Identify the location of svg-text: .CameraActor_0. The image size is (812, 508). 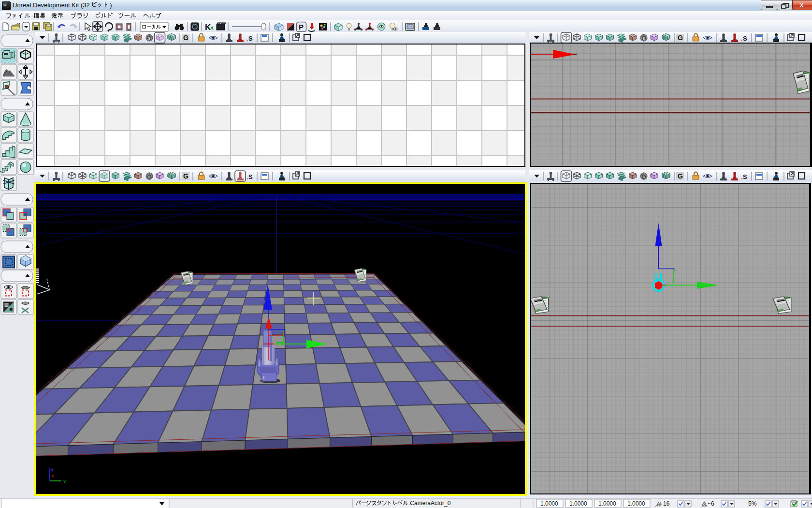
(430, 503).